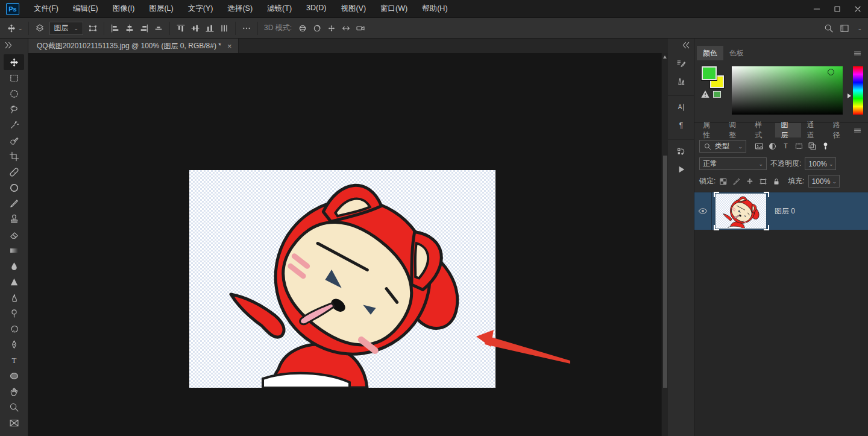  Describe the element at coordinates (788, 130) in the screenshot. I see `tab-图层: 图层` at that location.